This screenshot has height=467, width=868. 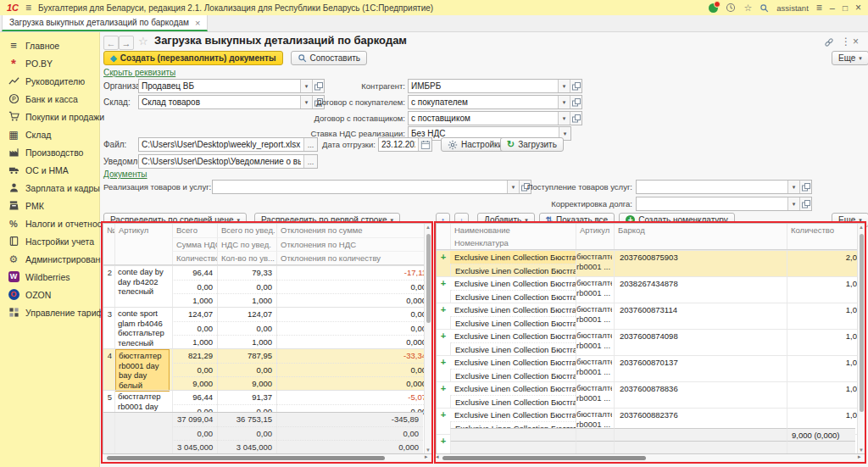 I want to click on sidebar-item-manager: Руководителю, so click(x=49, y=81).